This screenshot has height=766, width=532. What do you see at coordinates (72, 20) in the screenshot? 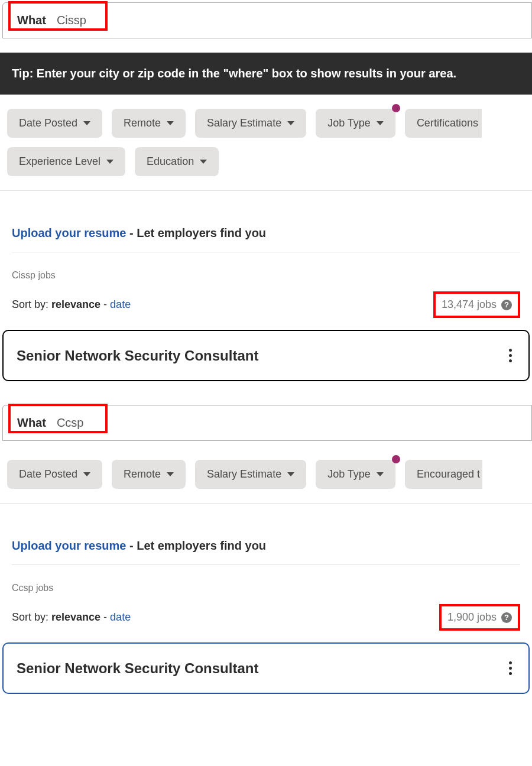
I see `search-what-value: Cissp` at bounding box center [72, 20].